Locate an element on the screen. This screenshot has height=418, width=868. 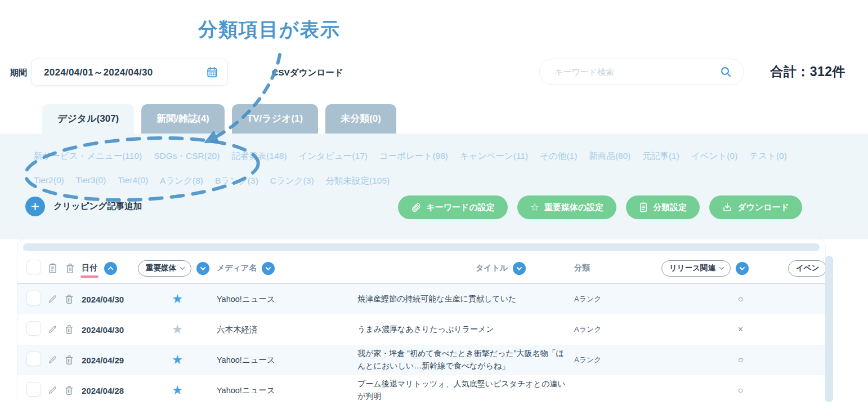
add-clipping-label: クリッピング記事追加 is located at coordinates (98, 206).